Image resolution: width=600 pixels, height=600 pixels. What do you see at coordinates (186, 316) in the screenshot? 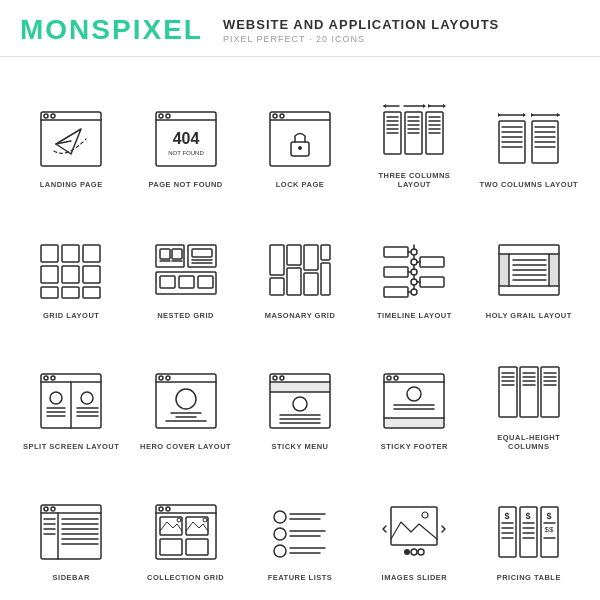
I see `icon-label-nested-grid: NESTED GRID` at bounding box center [186, 316].